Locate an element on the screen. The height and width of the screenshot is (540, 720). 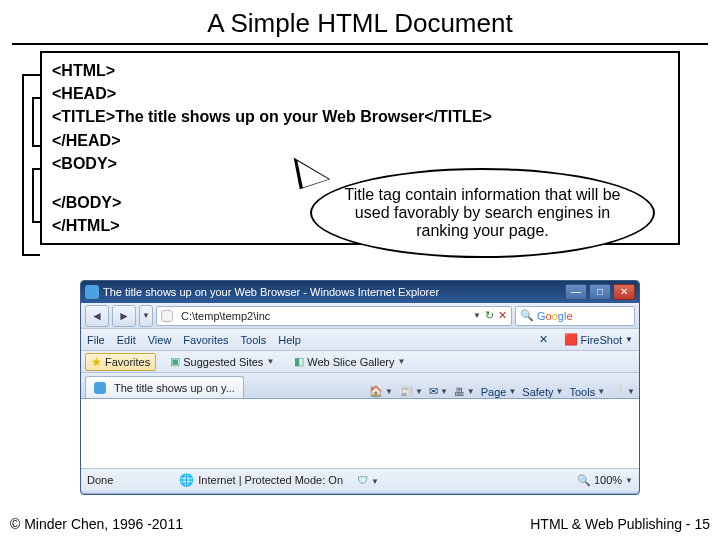
footer-page: HTML & Web Publishing - 15 is located at coordinates (620, 524).